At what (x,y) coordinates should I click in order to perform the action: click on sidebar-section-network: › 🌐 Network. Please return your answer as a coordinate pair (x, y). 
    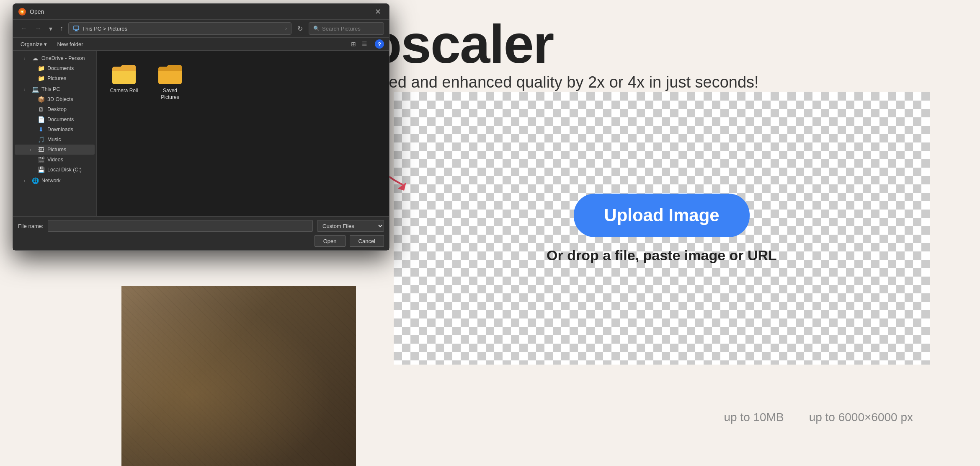
    Looking at the image, I should click on (54, 181).